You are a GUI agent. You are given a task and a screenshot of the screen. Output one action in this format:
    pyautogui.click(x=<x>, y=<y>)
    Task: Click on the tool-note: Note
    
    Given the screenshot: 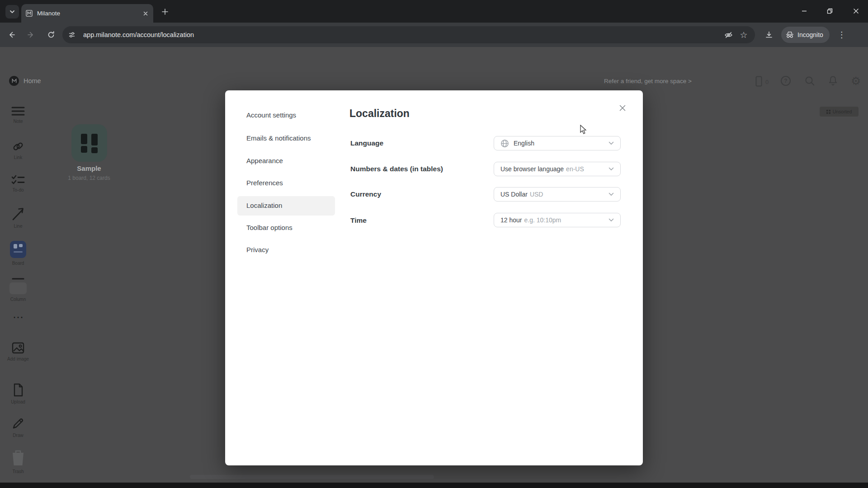 What is the action you would take?
    pyautogui.click(x=18, y=115)
    